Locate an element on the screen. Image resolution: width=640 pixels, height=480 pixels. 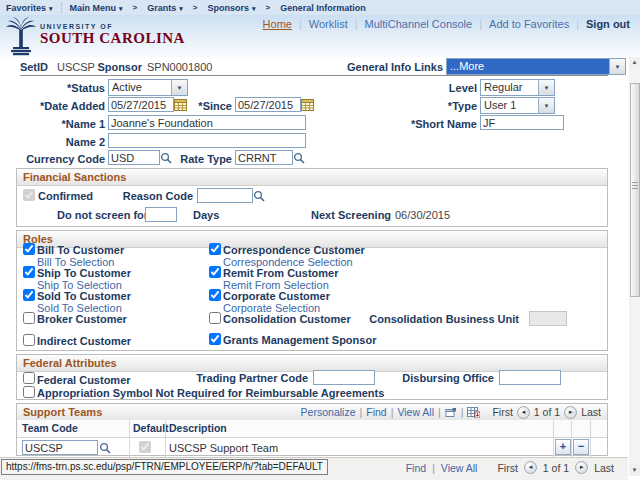
footer-pager-prev-button: ◄ is located at coordinates (530, 468).